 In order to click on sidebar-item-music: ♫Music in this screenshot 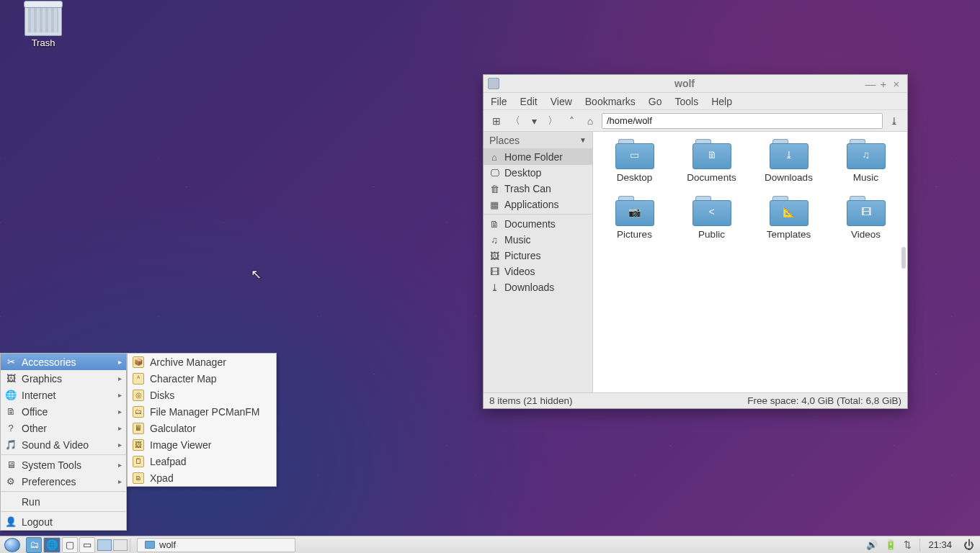, I will do `click(538, 240)`.